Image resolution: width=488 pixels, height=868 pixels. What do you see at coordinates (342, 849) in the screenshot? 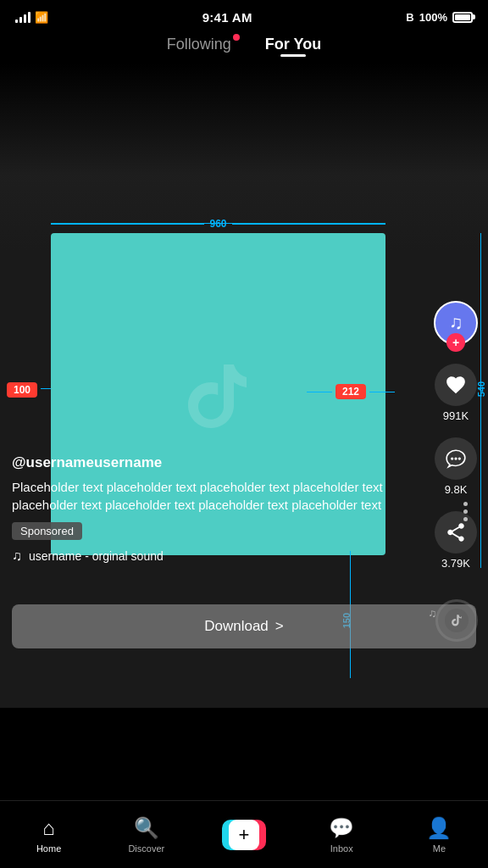
I see `inbox-label: Inbox` at bounding box center [342, 849].